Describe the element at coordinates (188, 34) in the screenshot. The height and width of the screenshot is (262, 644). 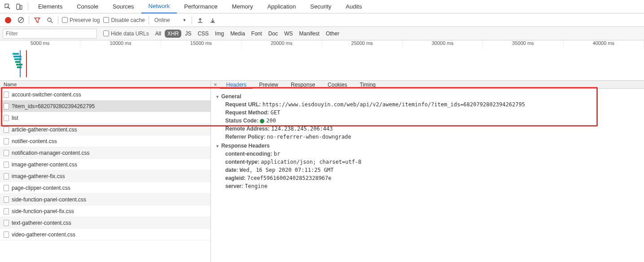
I see `filter-chip-js: JS` at that location.